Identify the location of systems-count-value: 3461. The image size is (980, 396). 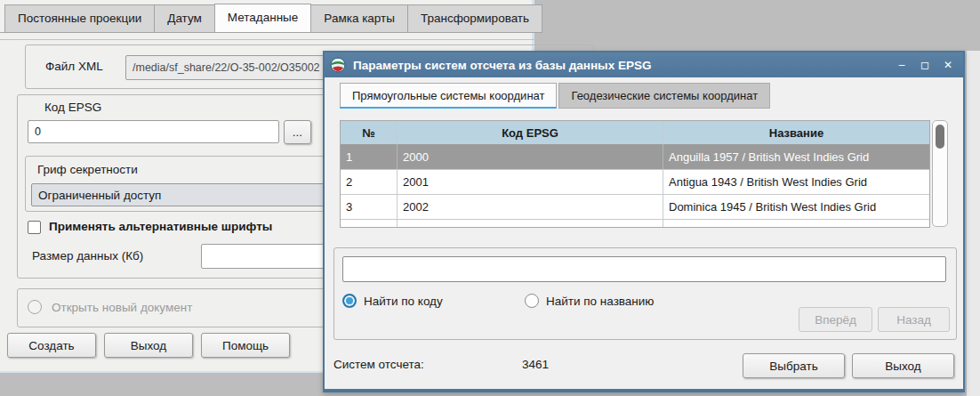
(535, 365).